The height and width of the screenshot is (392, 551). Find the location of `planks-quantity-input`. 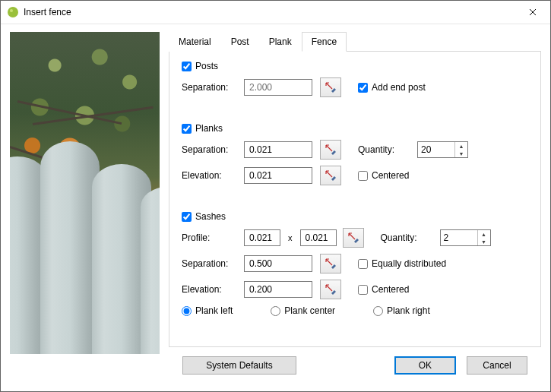

planks-quantity-input is located at coordinates (436, 150).